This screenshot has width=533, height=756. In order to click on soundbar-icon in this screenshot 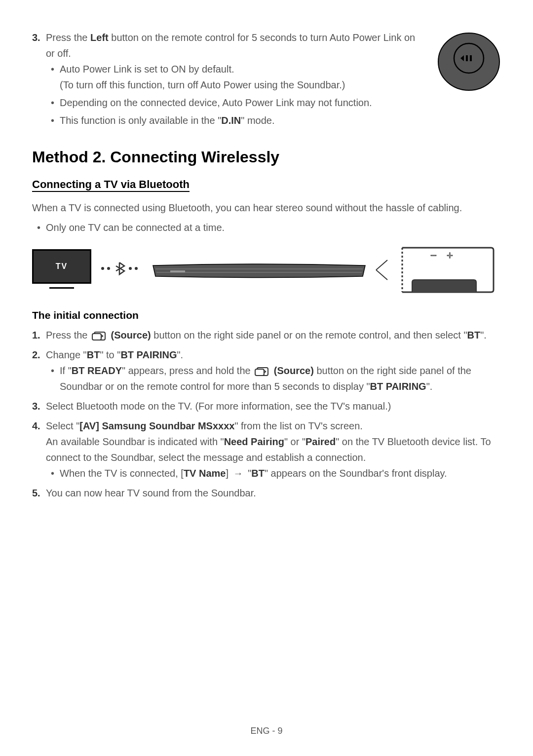, I will do `click(259, 270)`.